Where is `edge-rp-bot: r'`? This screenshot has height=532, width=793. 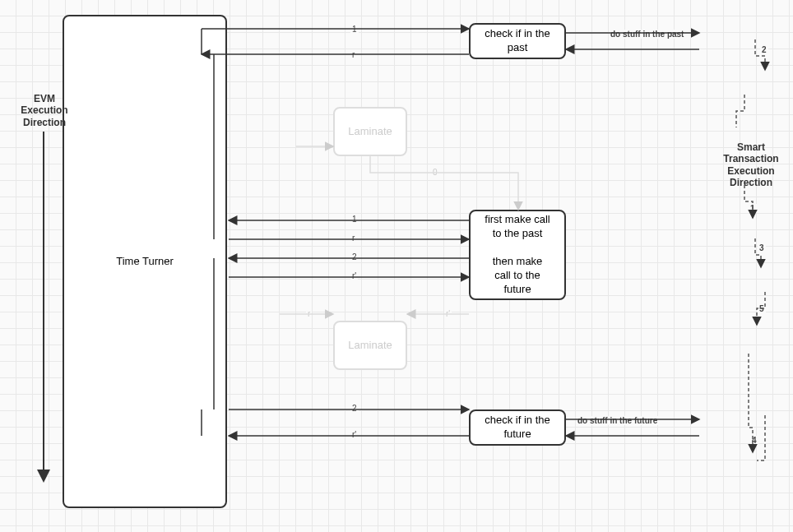 edge-rp-bot: r' is located at coordinates (354, 434).